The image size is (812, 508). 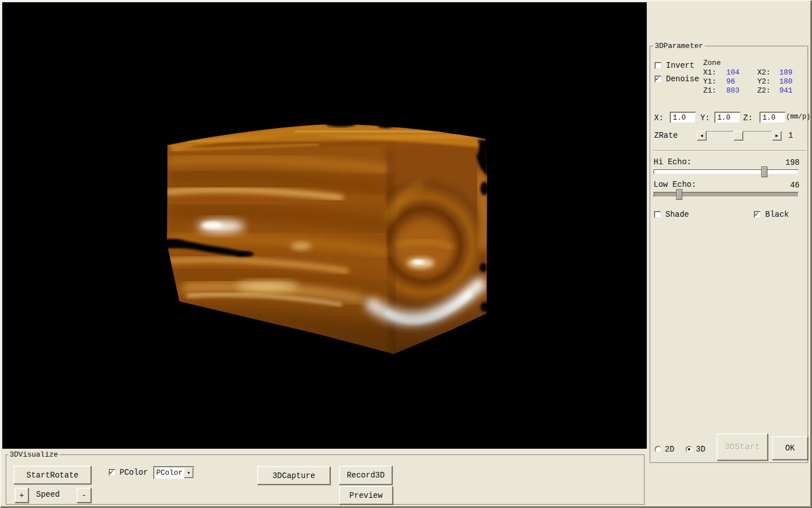 I want to click on zone-x1-label: X1:, so click(x=709, y=73).